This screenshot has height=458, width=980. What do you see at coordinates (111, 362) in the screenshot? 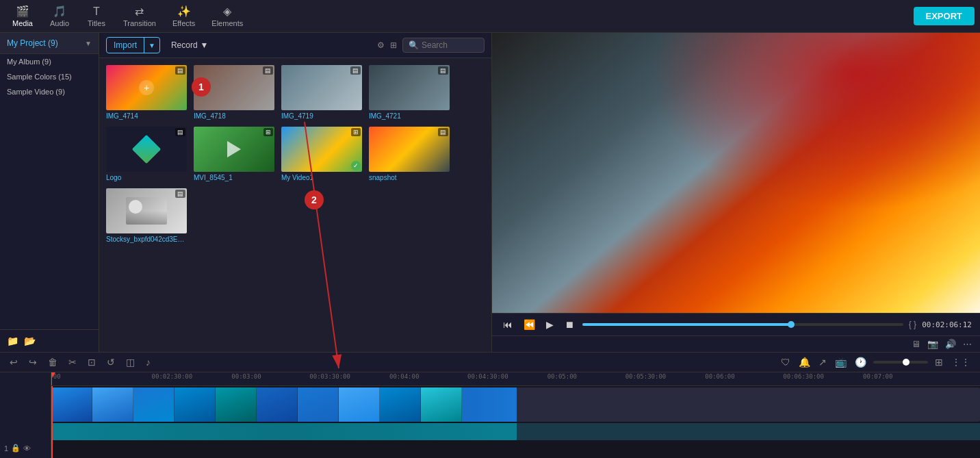
I see `rotate-button: ↺` at bounding box center [111, 362].